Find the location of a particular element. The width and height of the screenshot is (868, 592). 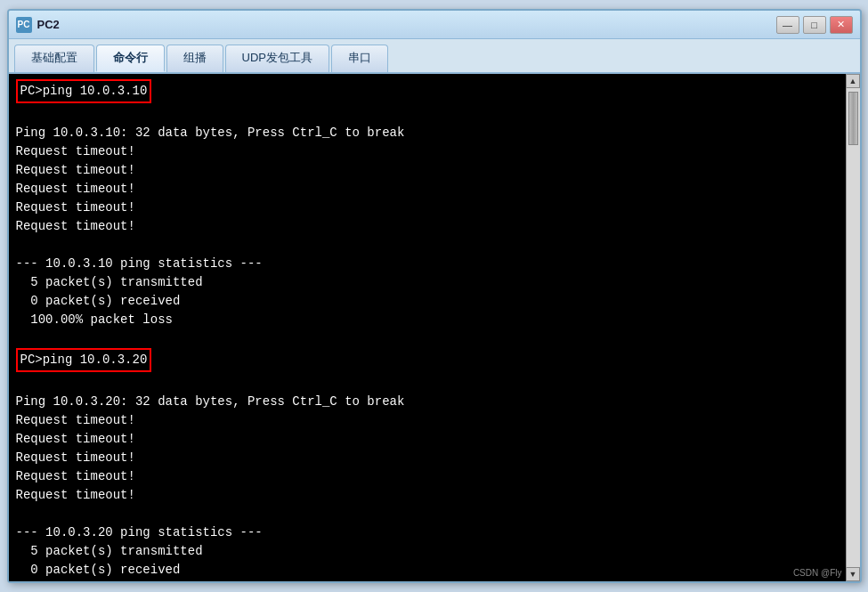

title-bar: PC PC2 — □ ✕ is located at coordinates (434, 25).